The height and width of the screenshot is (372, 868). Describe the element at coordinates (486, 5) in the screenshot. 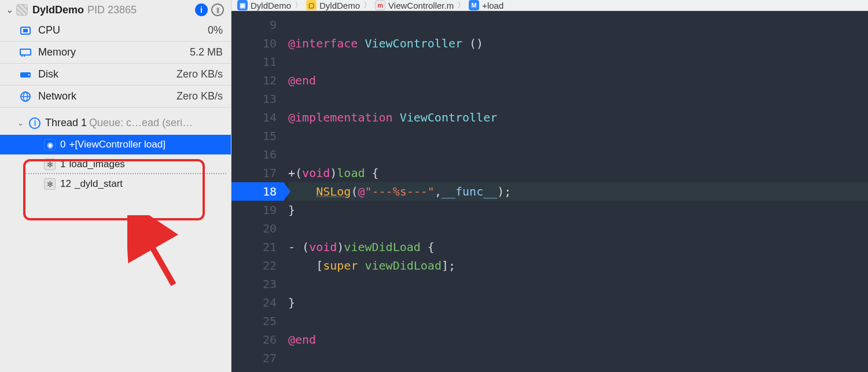

I see `breadcrumb-item: M+load` at that location.